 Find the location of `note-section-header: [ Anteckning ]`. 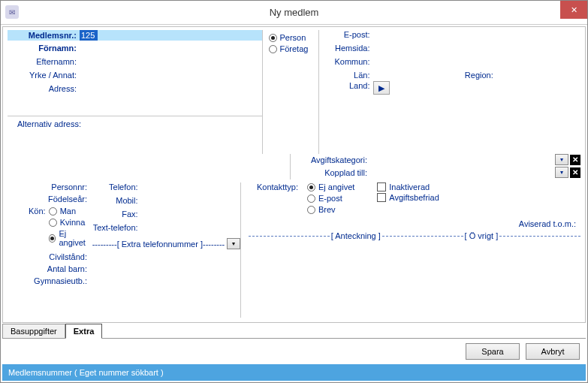

note-section-header: [ Anteckning ] is located at coordinates (356, 236).